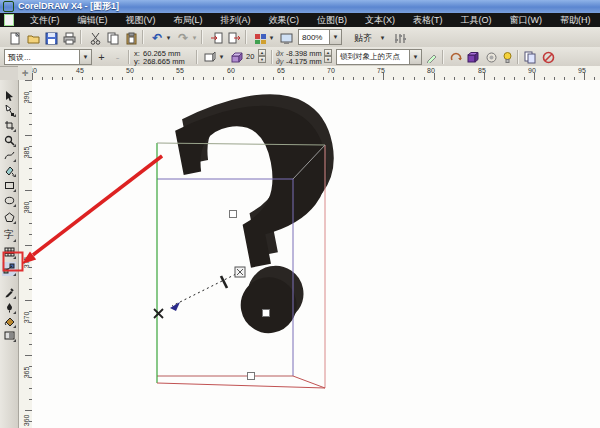 This screenshot has width=600, height=428. Describe the element at coordinates (456, 58) in the screenshot. I see `rotation-icon` at that location.